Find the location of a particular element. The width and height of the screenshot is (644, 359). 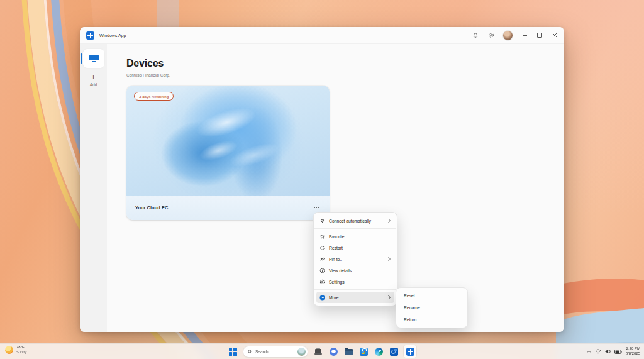

taskbar-app-file-explorer is located at coordinates (348, 351).